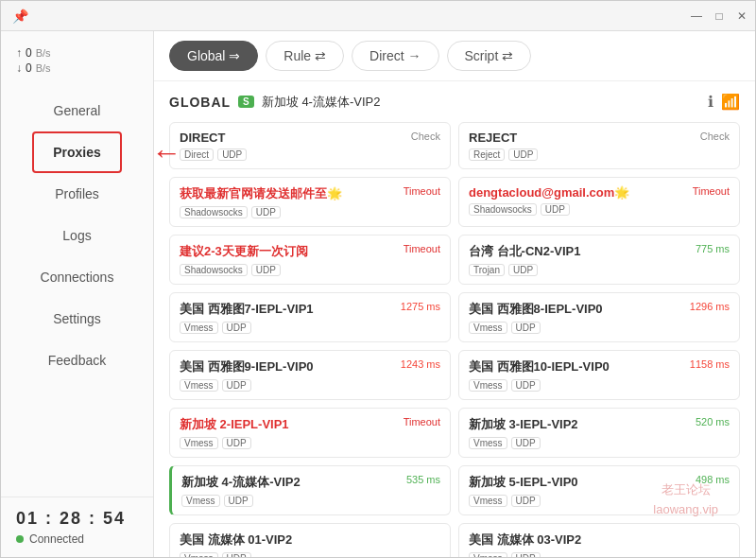 This screenshot has width=756, height=558. I want to click on proxy-card-us8: 美国 西雅图8-IEPL-VIP01296 msVmessUDP, so click(599, 318).